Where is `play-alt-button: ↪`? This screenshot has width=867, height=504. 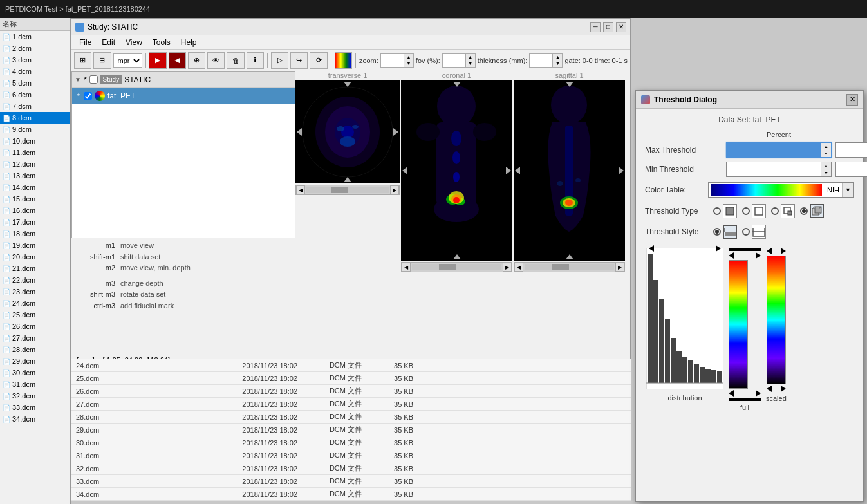
play-alt-button: ↪ is located at coordinates (299, 61).